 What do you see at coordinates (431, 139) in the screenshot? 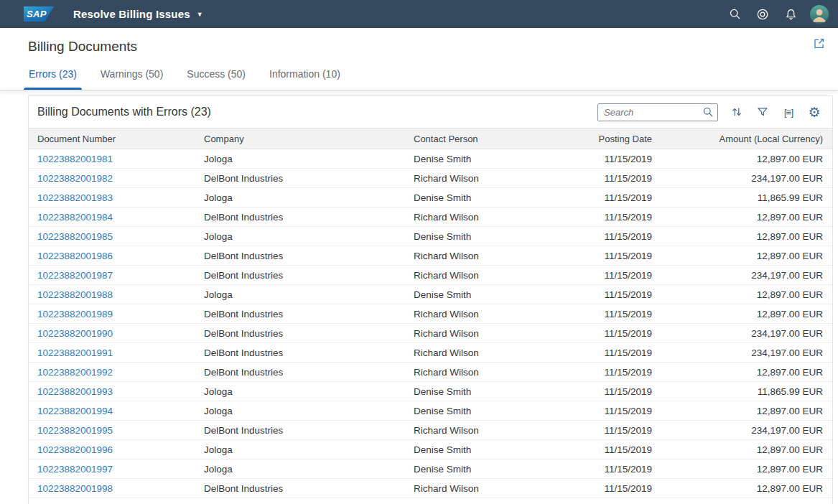
I see `table-header: Document Number Company Contact Person P…` at bounding box center [431, 139].